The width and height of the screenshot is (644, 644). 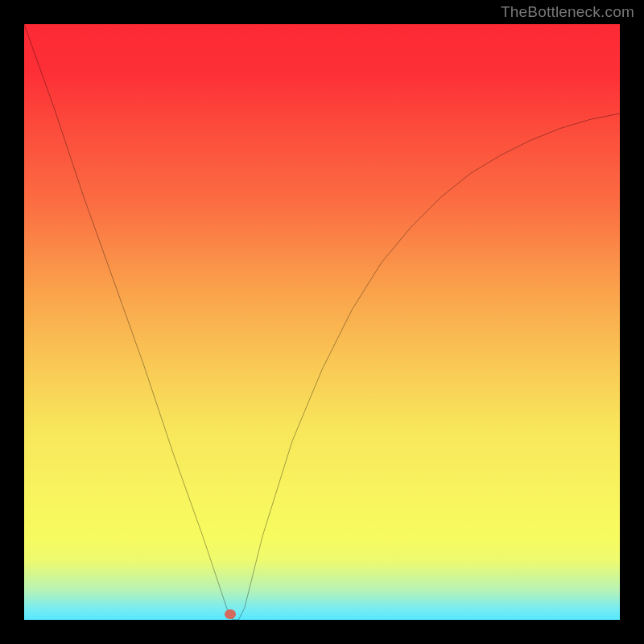 I want to click on watermark-text: TheBottleneck.com, so click(x=568, y=12).